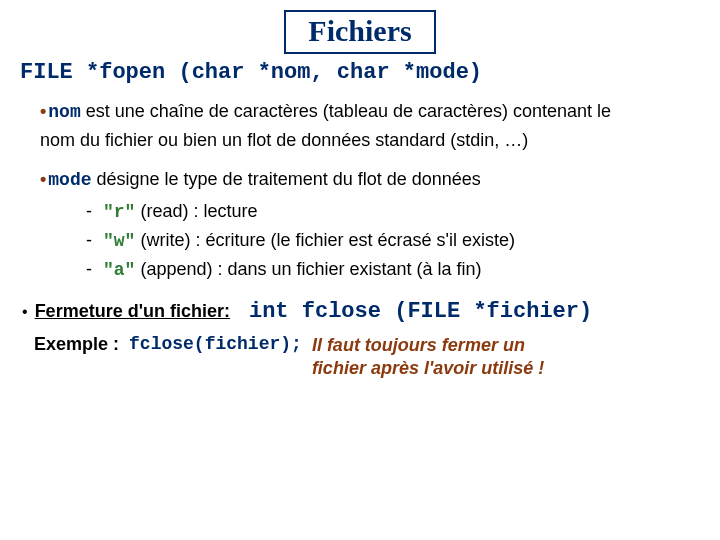  What do you see at coordinates (395, 242) in the screenshot?
I see `list-item: - "w" (write) : écriture (le fichier est…` at bounding box center [395, 242].